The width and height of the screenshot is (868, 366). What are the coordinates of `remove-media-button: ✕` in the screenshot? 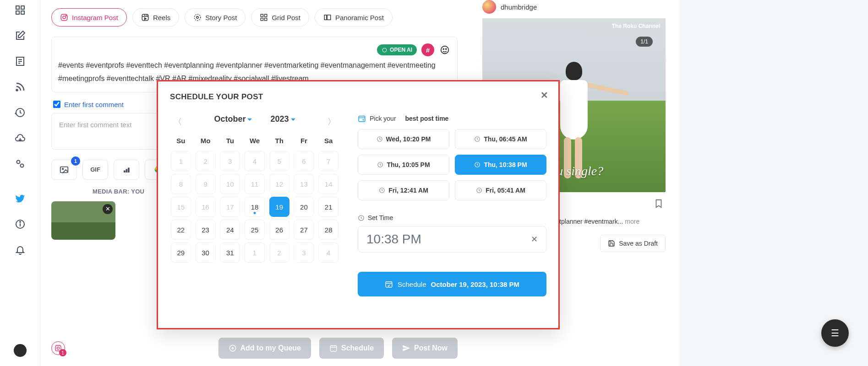 It's located at (108, 209).